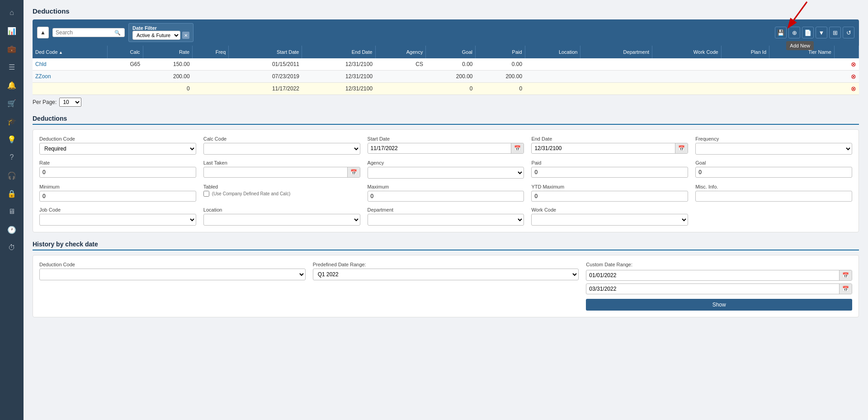 This screenshot has width=868, height=420. Describe the element at coordinates (500, 89) in the screenshot. I see `table-cell: 0` at that location.